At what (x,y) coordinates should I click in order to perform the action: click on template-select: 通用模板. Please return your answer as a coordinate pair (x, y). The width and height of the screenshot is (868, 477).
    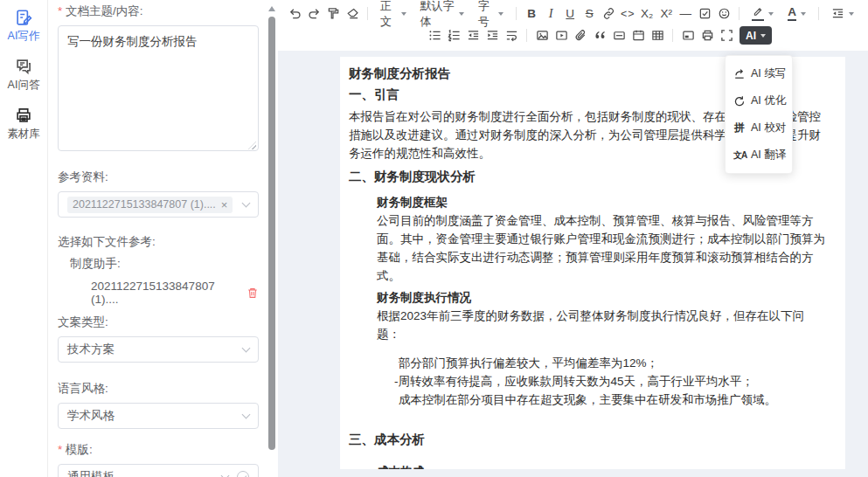
    Looking at the image, I should click on (158, 470).